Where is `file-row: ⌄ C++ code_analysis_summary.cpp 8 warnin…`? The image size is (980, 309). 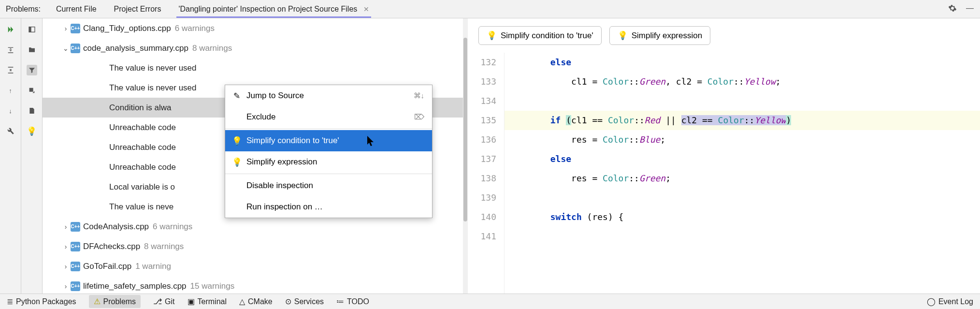 file-row: ⌄ C++ code_analysis_summary.cpp 8 warnin… is located at coordinates (255, 48).